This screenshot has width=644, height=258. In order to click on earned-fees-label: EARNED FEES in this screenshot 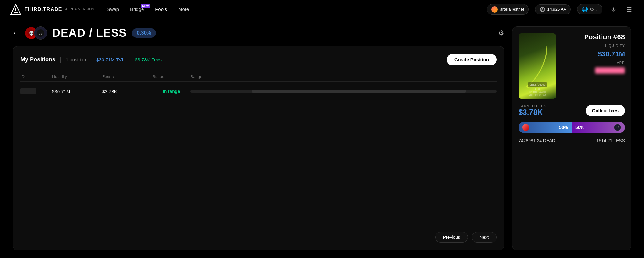, I will do `click(533, 106)`.